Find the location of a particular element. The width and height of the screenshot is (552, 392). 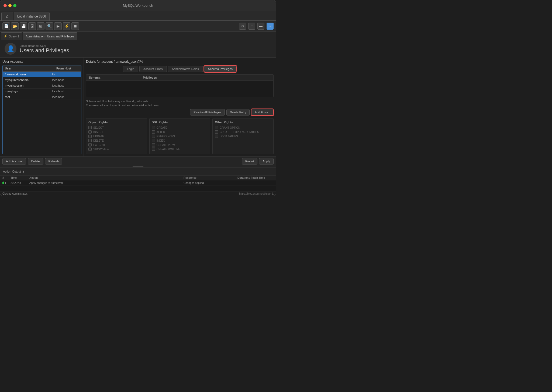

detail-header: Details for account framework_user@% is located at coordinates (180, 62).